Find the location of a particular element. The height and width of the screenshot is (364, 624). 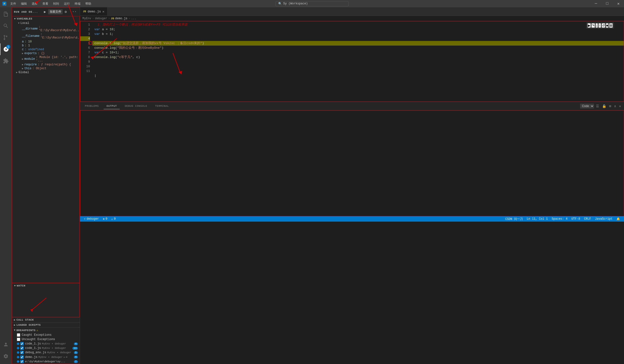

local-group-header: ▼ Local is located at coordinates (47, 23).